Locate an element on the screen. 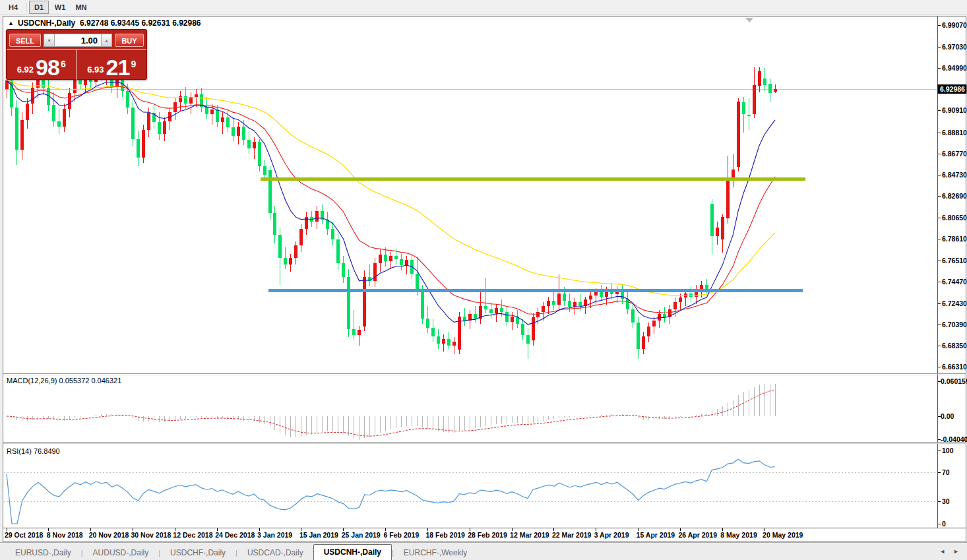  timeframe-button-mn: MN is located at coordinates (81, 7).